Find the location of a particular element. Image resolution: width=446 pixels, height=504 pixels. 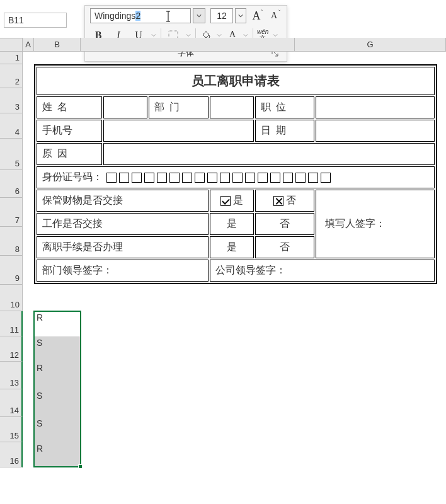

row-header-12: 12 is located at coordinates (11, 349).